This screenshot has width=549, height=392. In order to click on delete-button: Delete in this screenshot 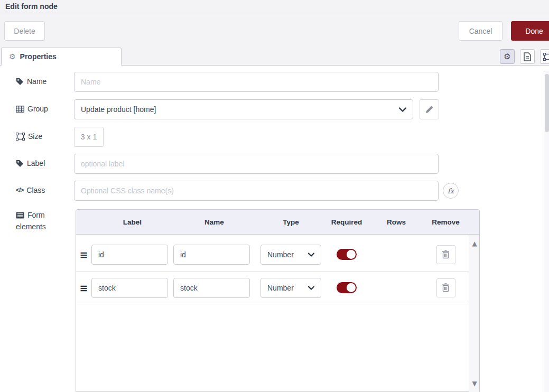, I will do `click(24, 31)`.